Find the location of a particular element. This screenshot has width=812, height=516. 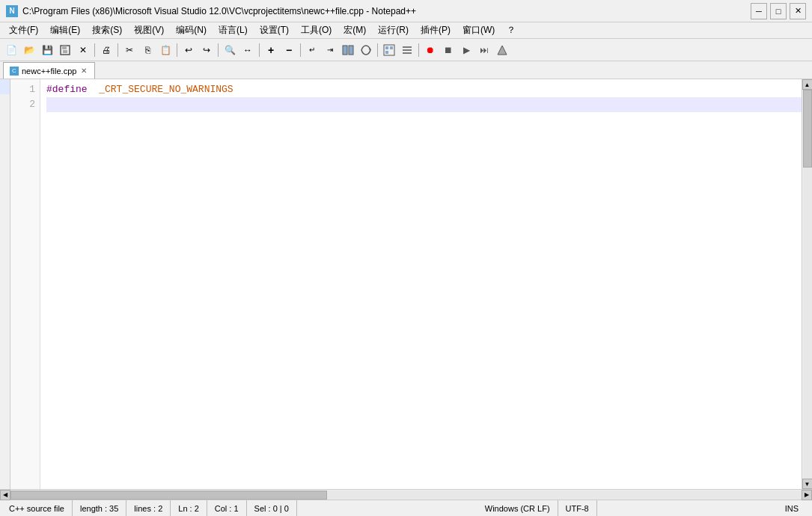

toolbar-savemacro-button is located at coordinates (502, 50).